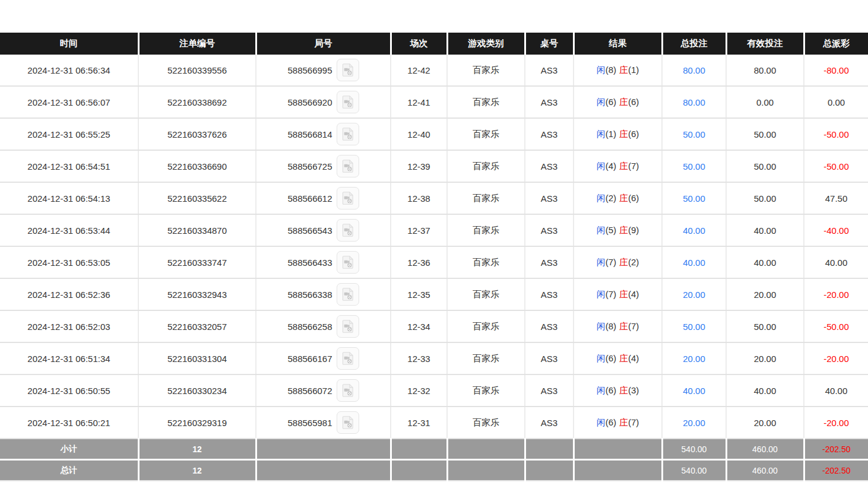  What do you see at coordinates (617, 294) in the screenshot?
I see `result-cell: 闲(7)庄(4)` at bounding box center [617, 294].